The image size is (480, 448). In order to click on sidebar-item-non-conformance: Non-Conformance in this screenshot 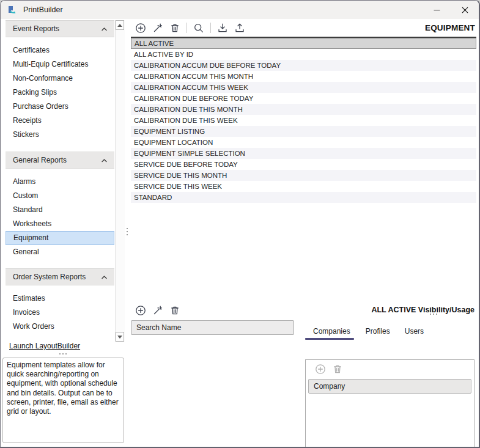, I will do `click(60, 78)`.